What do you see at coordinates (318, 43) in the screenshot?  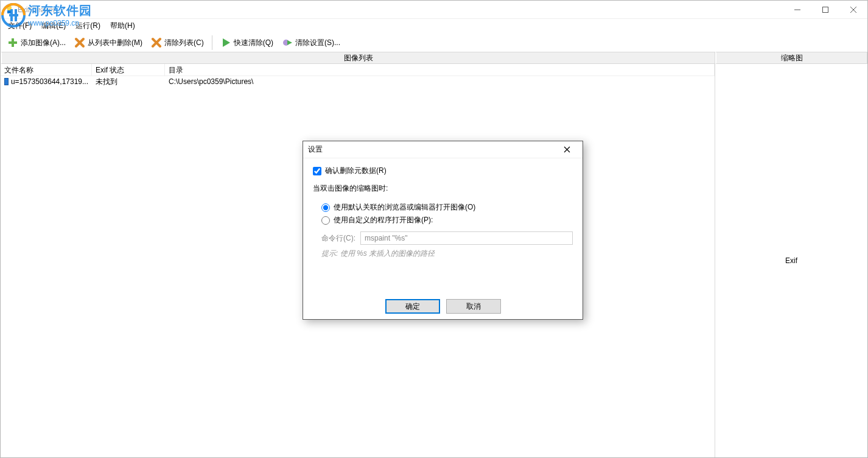 I see `clean-settings-label: 清除设置(S)...` at bounding box center [318, 43].